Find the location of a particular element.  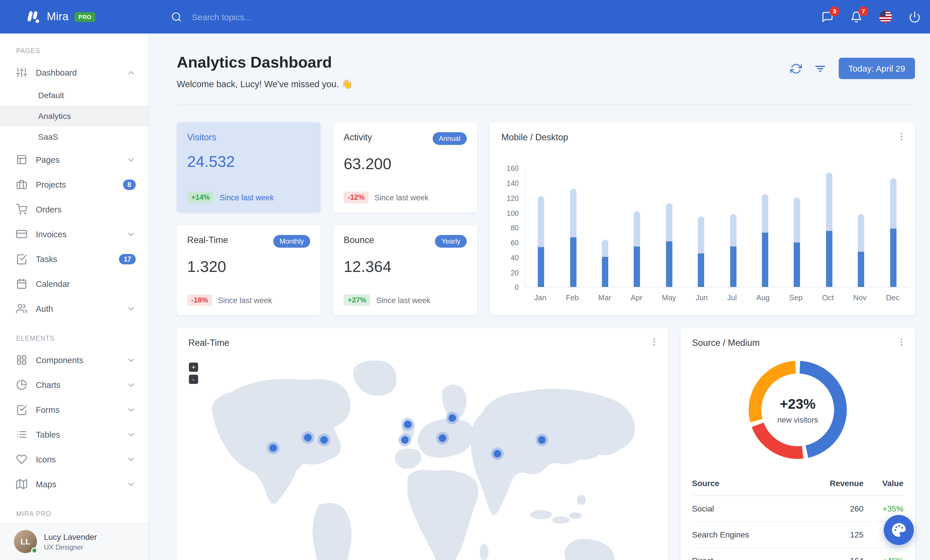

col-revenue: Revenue is located at coordinates (831, 485).